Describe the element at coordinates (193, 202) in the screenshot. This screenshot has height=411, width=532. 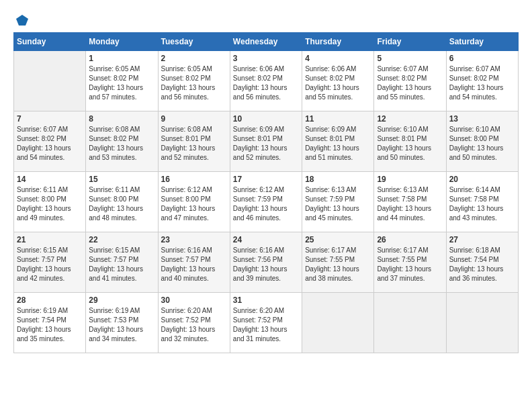
I see `calendar-cell: 16Sunrise: 6:12 AMSunset: 8:00 PMDayligh…` at that location.